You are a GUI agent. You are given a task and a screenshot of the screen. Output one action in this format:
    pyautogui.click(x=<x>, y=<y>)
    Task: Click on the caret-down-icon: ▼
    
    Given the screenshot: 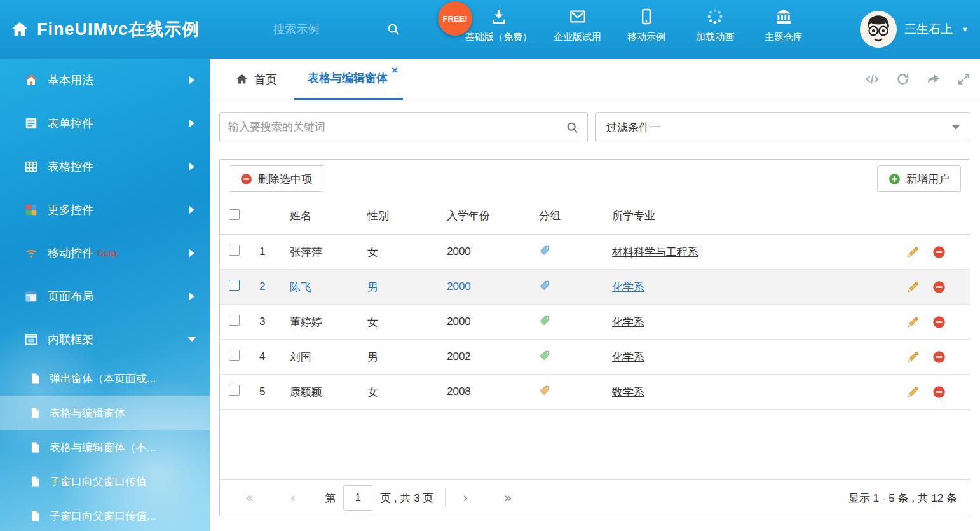 What is the action you would take?
    pyautogui.click(x=965, y=29)
    